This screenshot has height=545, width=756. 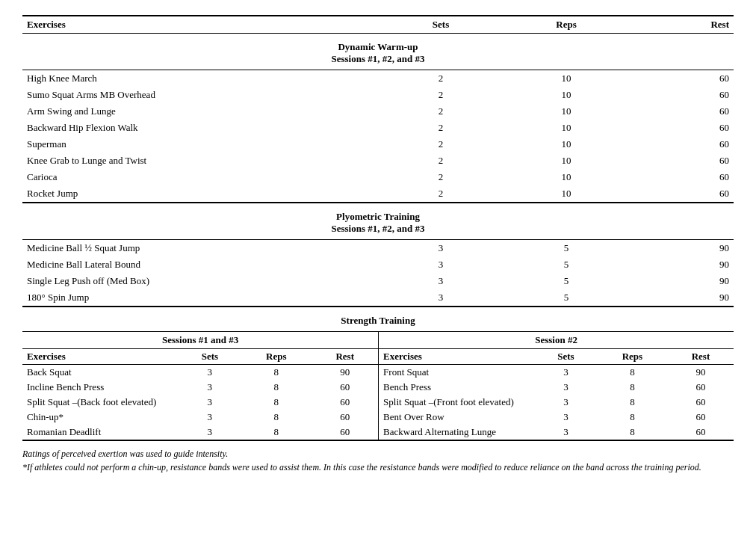 I want to click on strength-title-row: Strength Training, so click(x=378, y=318).